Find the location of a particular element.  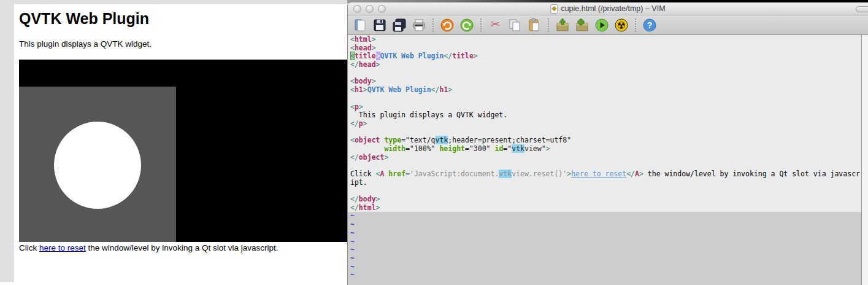

copy-icon is located at coordinates (515, 25).